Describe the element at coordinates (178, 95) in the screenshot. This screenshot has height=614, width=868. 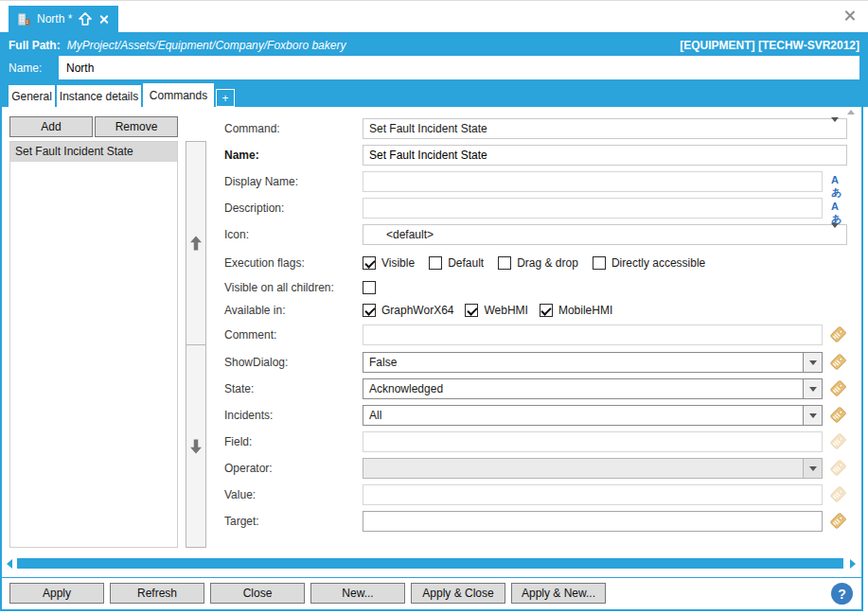
I see `tab-commands: Commands` at that location.